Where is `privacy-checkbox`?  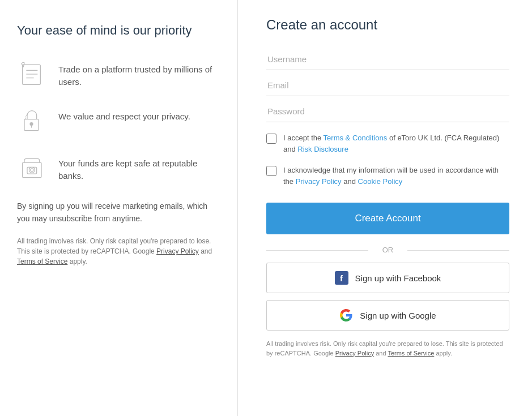
privacy-checkbox is located at coordinates (271, 171).